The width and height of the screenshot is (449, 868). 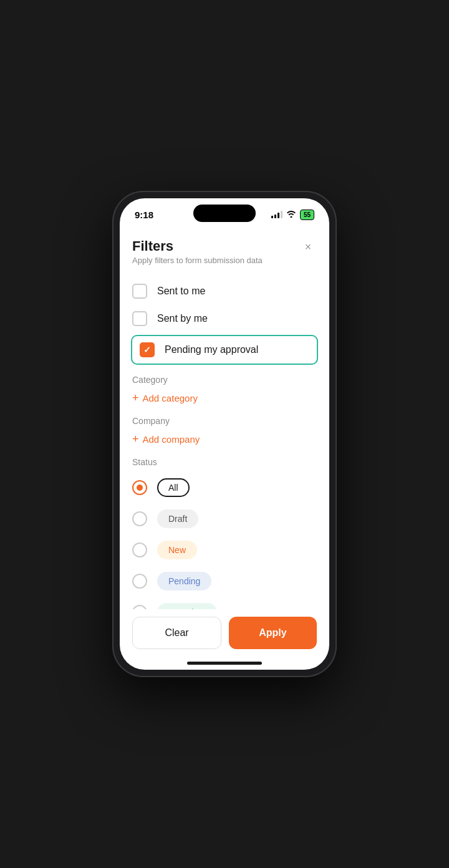 I want to click on status-new-radio, so click(x=140, y=550).